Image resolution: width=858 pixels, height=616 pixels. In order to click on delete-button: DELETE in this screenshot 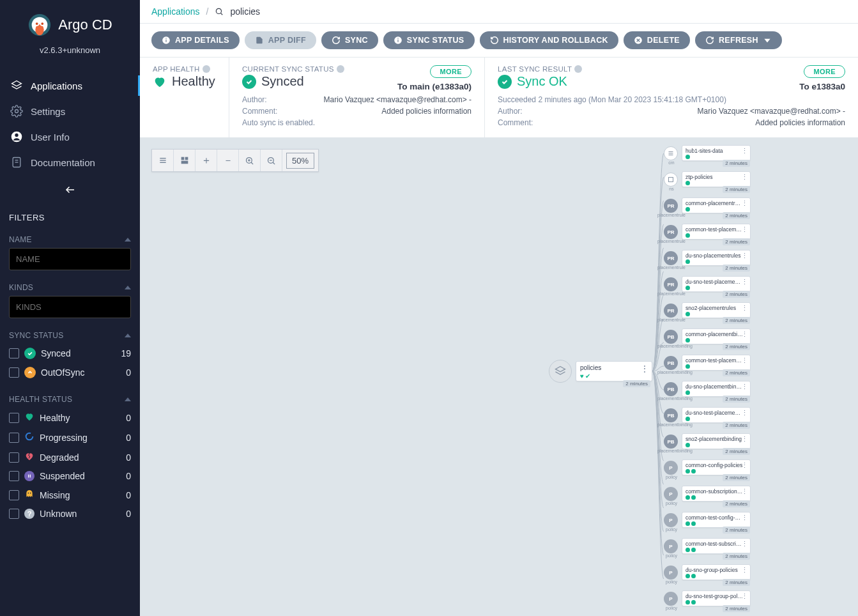, I will do `click(657, 40)`.